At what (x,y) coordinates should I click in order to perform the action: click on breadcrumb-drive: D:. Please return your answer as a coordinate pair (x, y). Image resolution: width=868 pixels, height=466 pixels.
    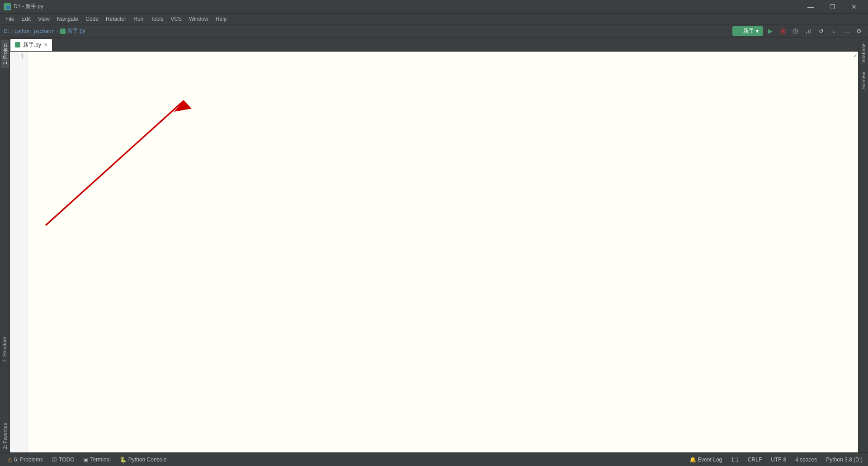
    Looking at the image, I should click on (6, 31).